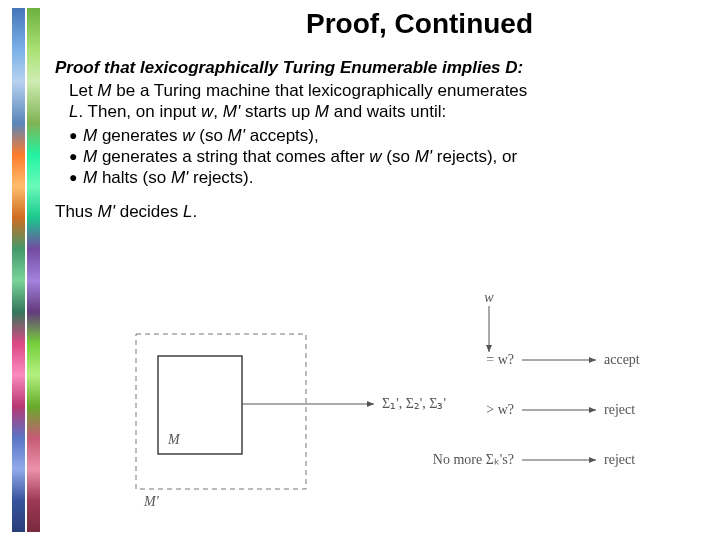  Describe the element at coordinates (386, 112) in the screenshot. I see `proof-line-2: L. Then, on input w, M' starts up M and …` at that location.